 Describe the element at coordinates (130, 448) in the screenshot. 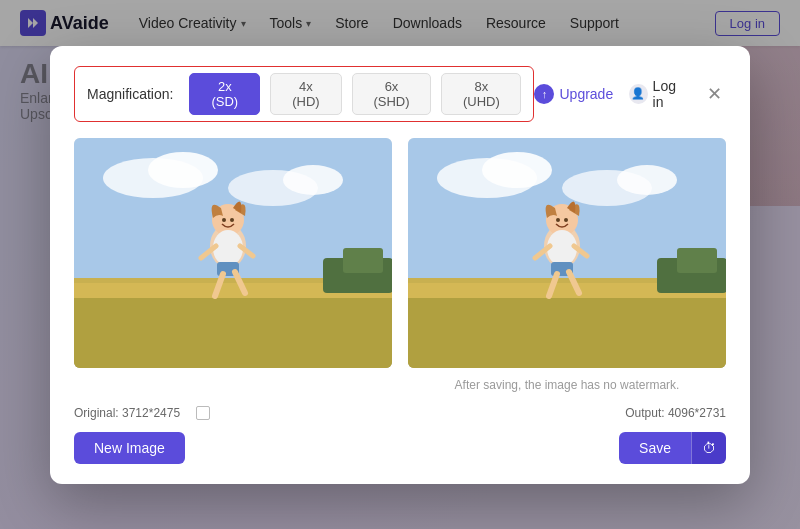

I see `new-image-button: New Image` at that location.